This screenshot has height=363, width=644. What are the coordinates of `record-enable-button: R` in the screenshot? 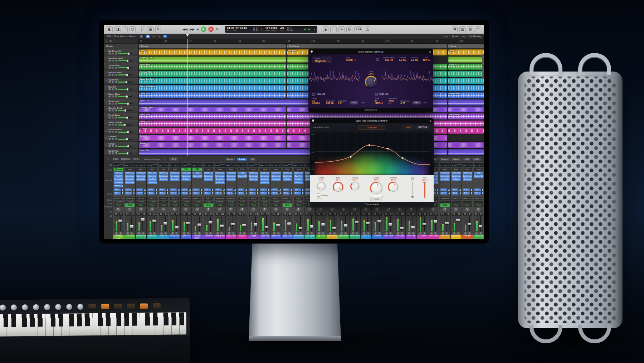 It's located at (116, 68).